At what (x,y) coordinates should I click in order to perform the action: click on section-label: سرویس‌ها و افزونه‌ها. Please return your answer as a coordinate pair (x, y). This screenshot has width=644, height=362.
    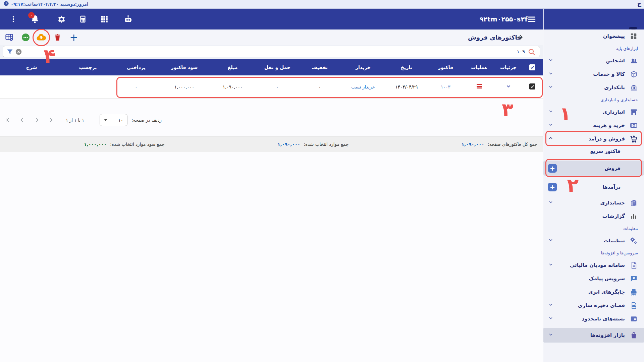
    Looking at the image, I should click on (620, 253).